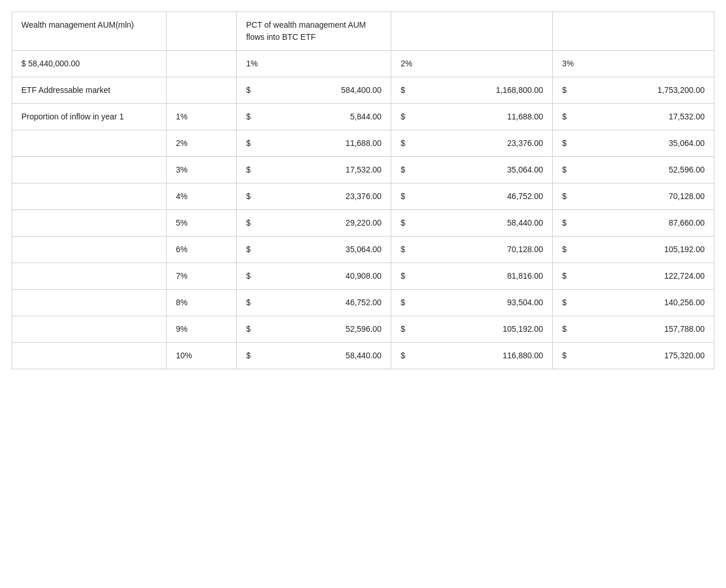 The image size is (726, 588). Describe the element at coordinates (317, 90) in the screenshot. I see `etf-val1: 584,400.00` at that location.